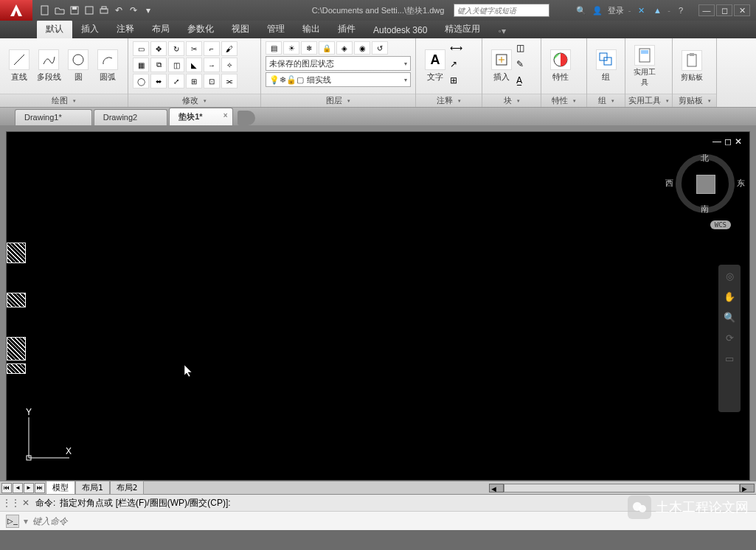  I want to click on tab-insert: 插入, so click(90, 29).